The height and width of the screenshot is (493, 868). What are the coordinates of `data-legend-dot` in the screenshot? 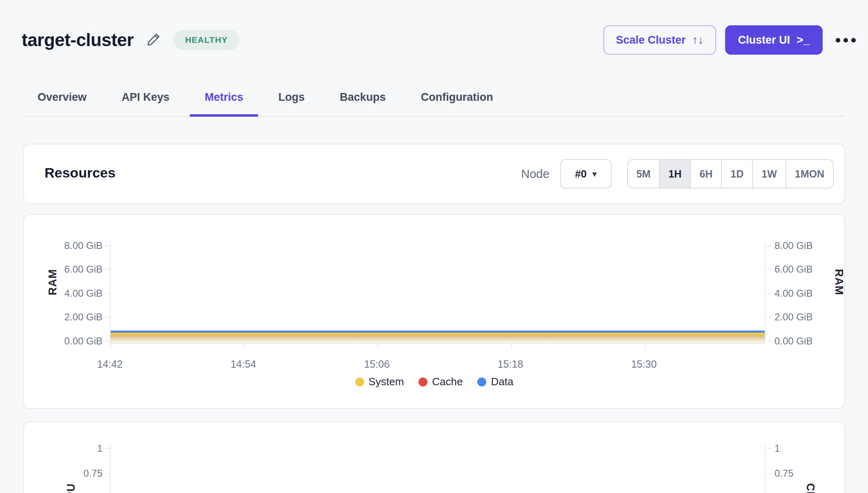 It's located at (482, 382).